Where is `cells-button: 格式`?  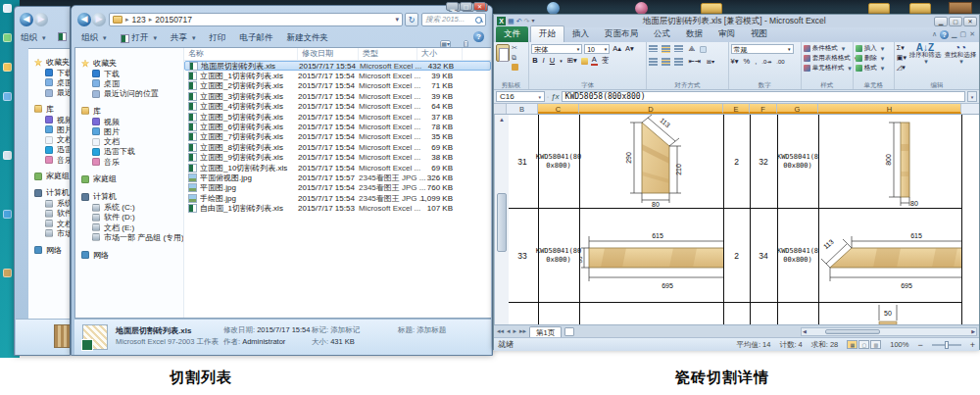
cells-button: 格式 is located at coordinates (874, 69).